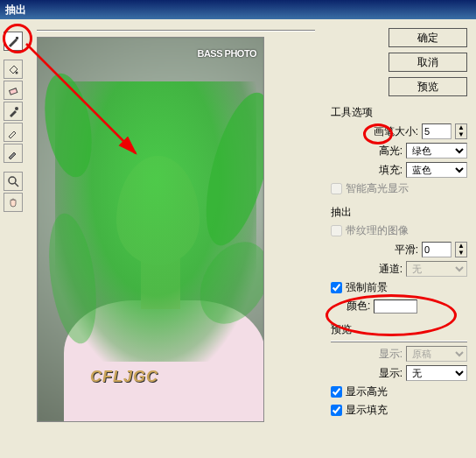  What do you see at coordinates (124, 377) in the screenshot?
I see `watermark-bottom: CFLJGC` at bounding box center [124, 377].